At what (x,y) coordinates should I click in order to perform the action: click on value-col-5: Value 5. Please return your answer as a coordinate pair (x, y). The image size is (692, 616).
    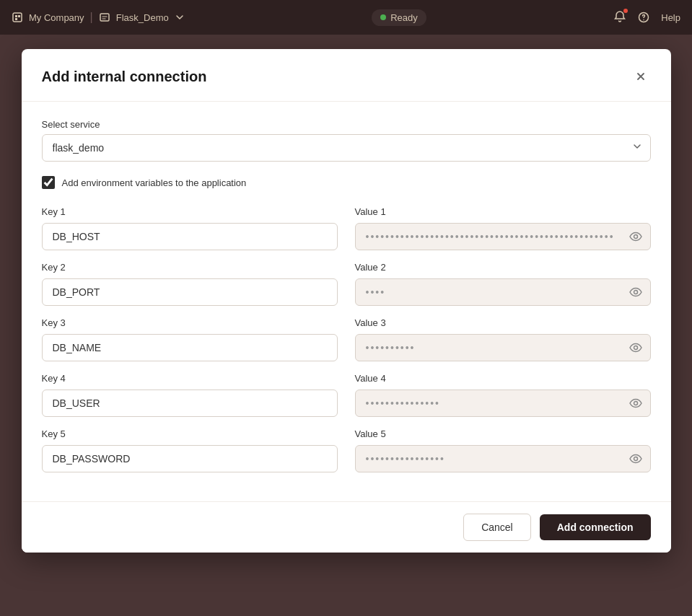
    Looking at the image, I should click on (503, 450).